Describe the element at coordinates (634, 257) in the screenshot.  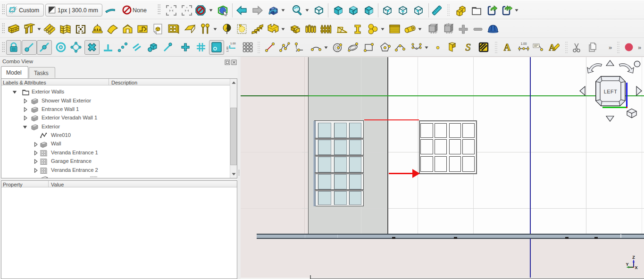
I see `svg-text: Z` at that location.